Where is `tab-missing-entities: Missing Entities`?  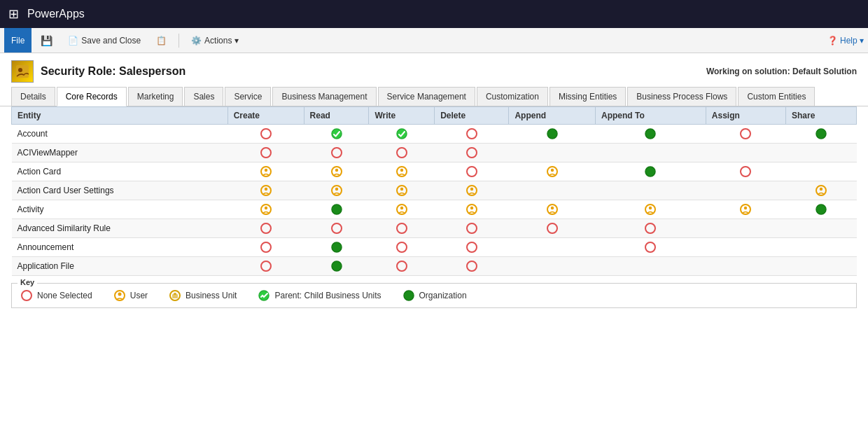
tab-missing-entities: Missing Entities is located at coordinates (588, 97).